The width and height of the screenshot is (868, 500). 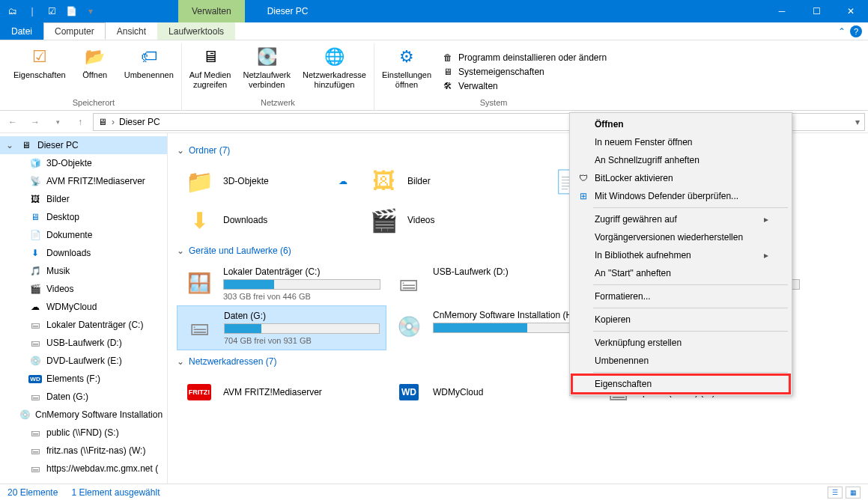 I want to click on expand-icon: ⌄, so click(x=10, y=145).